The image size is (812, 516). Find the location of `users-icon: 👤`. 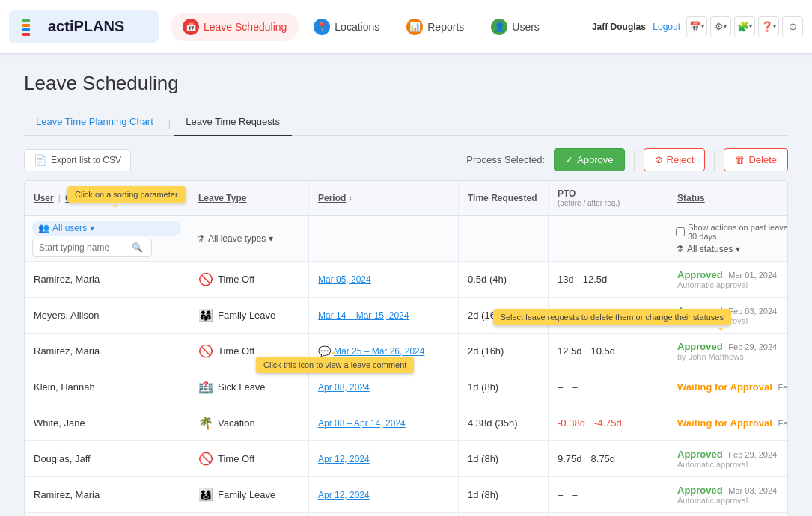

users-icon: 👤 is located at coordinates (499, 27).